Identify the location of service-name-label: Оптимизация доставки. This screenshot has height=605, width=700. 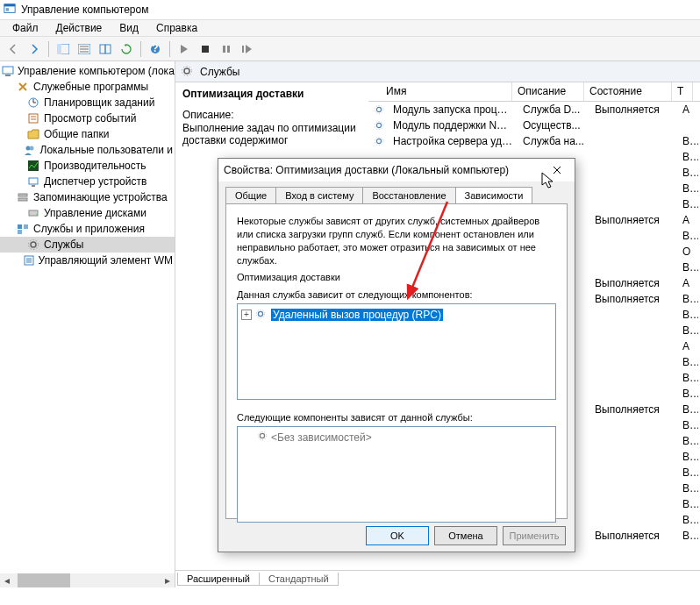
(396, 277).